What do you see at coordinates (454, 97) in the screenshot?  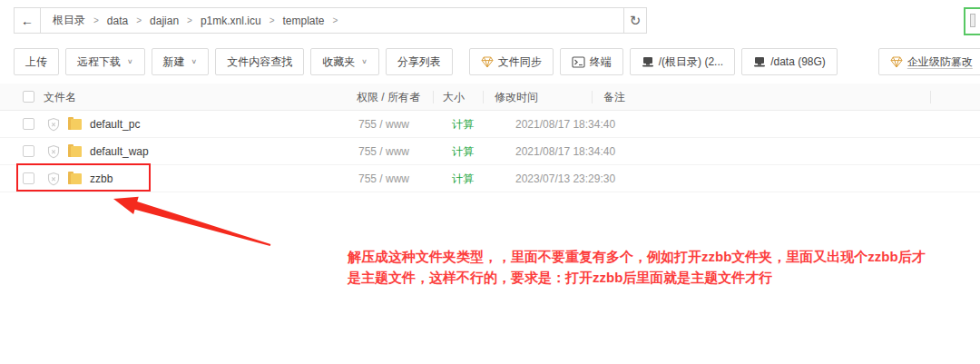 I see `header-size: 大小` at bounding box center [454, 97].